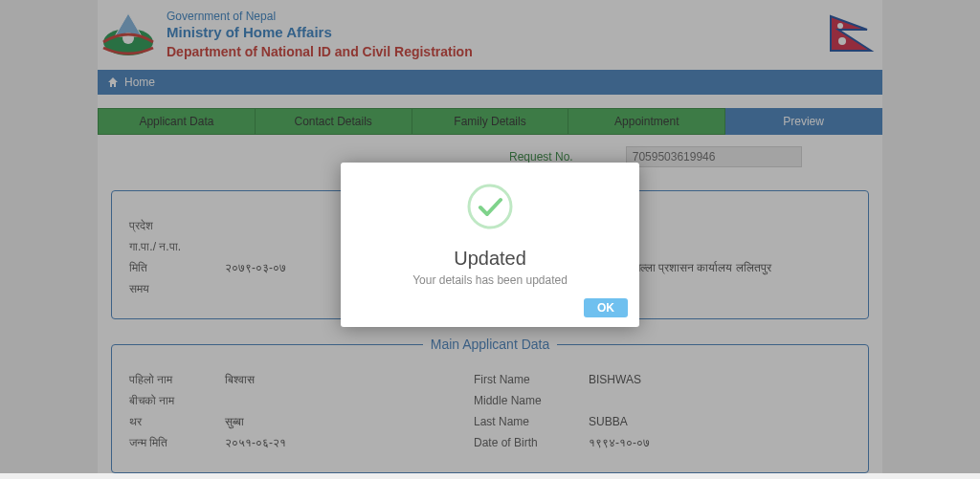 Image resolution: width=980 pixels, height=479 pixels. What do you see at coordinates (490, 245) in the screenshot?
I see `updated-modal: Updated Your details has been updated OK` at bounding box center [490, 245].